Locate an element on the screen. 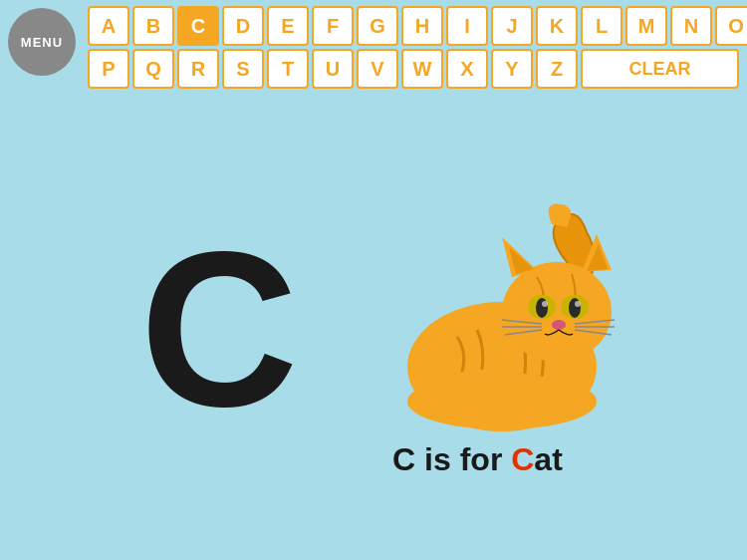 The height and width of the screenshot is (560, 747). alpha-btn-i: I is located at coordinates (467, 26).